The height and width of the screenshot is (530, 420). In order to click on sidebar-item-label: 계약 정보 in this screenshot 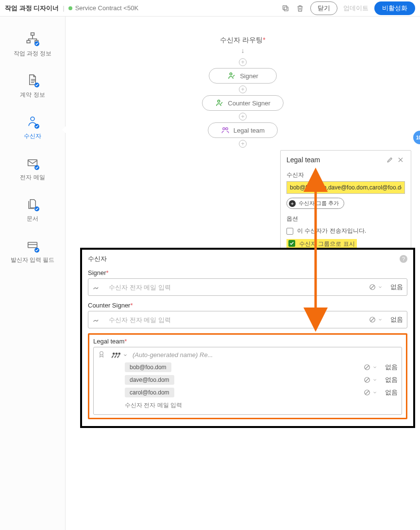, I will do `click(32, 95)`.